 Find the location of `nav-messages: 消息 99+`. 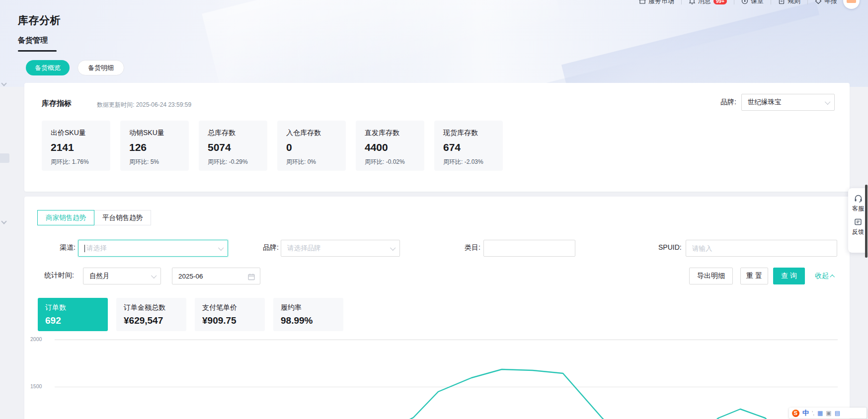

nav-messages: 消息 99+ is located at coordinates (708, 3).